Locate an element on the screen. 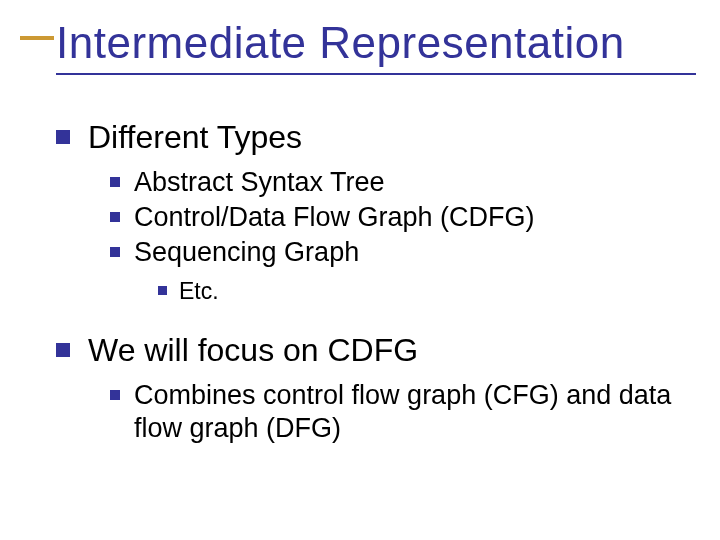 This screenshot has height=540, width=720. bullet-text: We will focus on CDFG is located at coordinates (253, 350).